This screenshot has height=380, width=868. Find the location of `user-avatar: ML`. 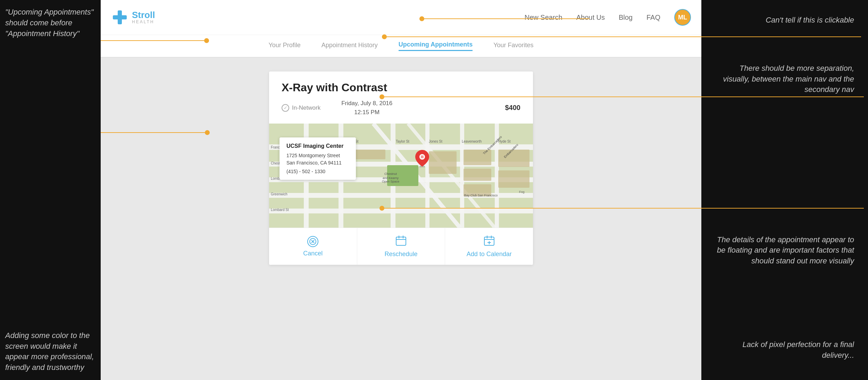

user-avatar: ML is located at coordinates (683, 17).